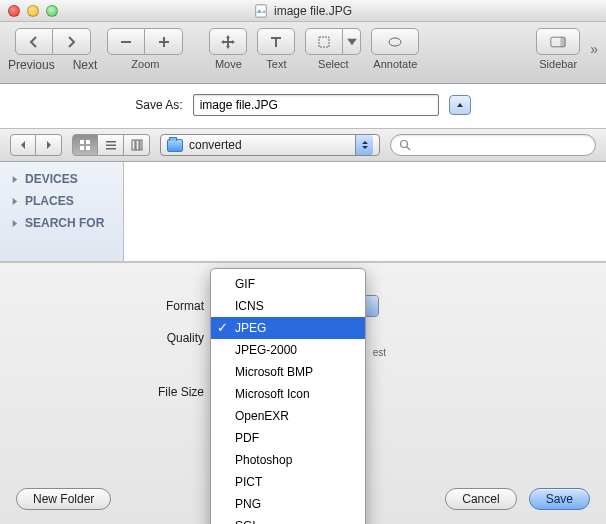 The width and height of the screenshot is (606, 524). What do you see at coordinates (266, 350) in the screenshot?
I see `format-option-label: JPEG-2000` at bounding box center [266, 350].